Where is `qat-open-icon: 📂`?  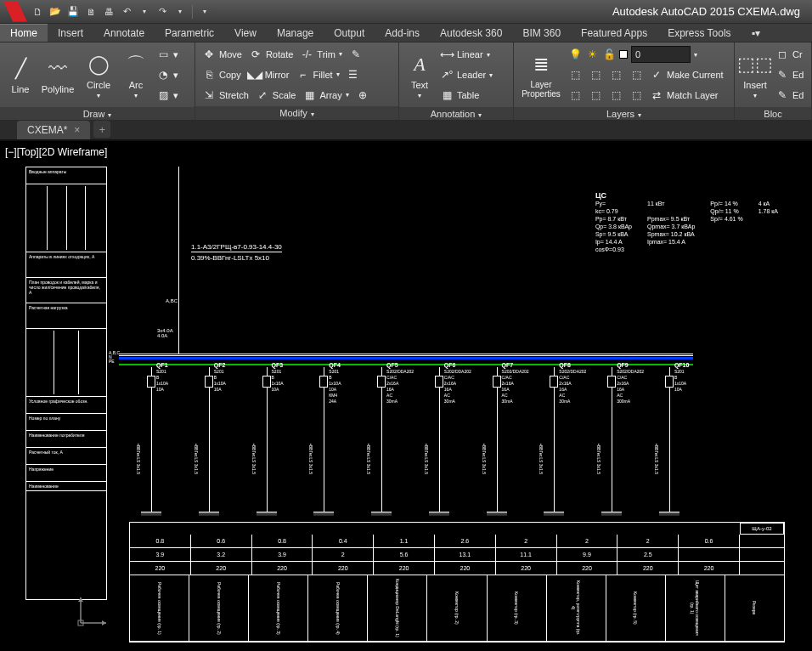
qat-open-icon: 📂 is located at coordinates (55, 12).